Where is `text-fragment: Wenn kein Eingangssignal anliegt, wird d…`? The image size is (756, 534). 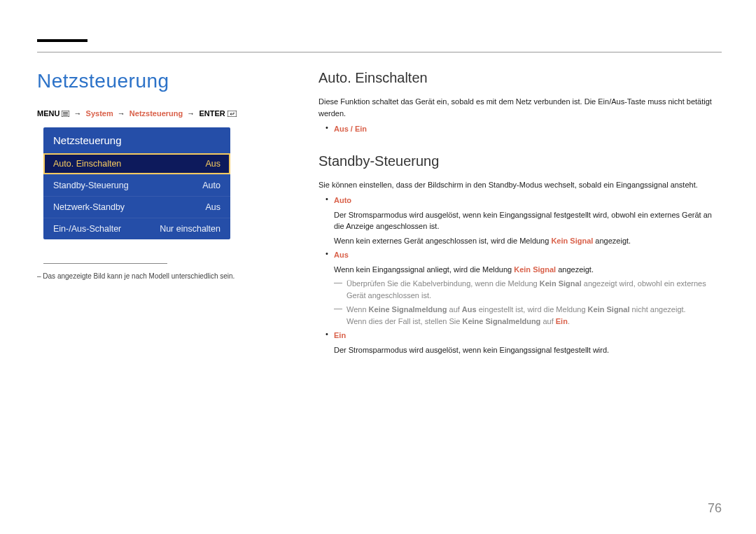
text-fragment: Wenn kein Eingangssignal anliegt, wird d… is located at coordinates (424, 269).